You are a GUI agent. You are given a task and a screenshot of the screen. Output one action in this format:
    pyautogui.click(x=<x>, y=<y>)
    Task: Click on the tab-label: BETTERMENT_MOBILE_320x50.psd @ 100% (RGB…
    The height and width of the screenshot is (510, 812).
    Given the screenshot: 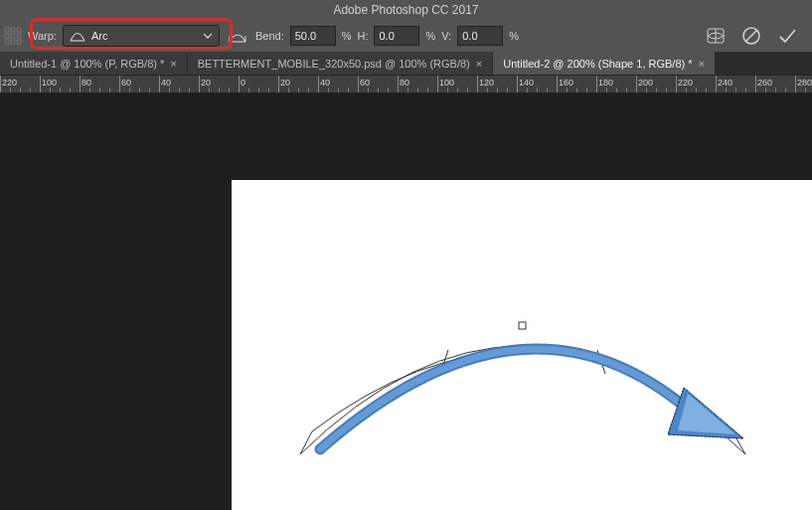 What is the action you would take?
    pyautogui.click(x=334, y=64)
    